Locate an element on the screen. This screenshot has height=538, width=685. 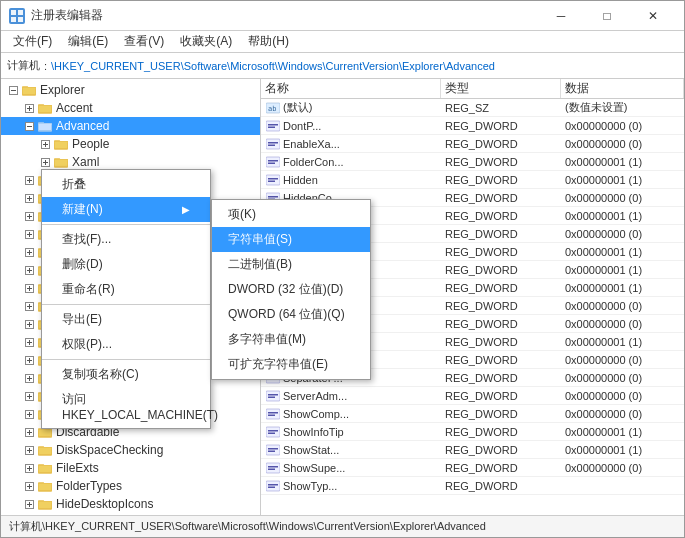
tree-item: LogonStats is located at coordinates (130, 514).